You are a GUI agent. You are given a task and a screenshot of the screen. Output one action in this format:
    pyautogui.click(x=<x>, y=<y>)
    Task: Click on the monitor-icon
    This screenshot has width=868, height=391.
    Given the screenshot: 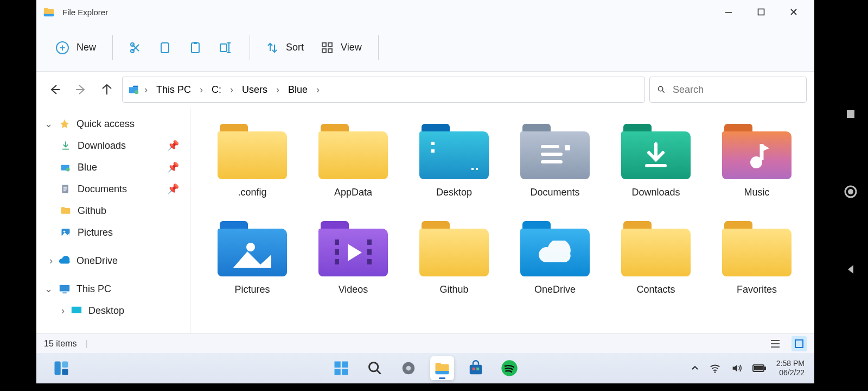 What is the action you would take?
    pyautogui.click(x=65, y=289)
    